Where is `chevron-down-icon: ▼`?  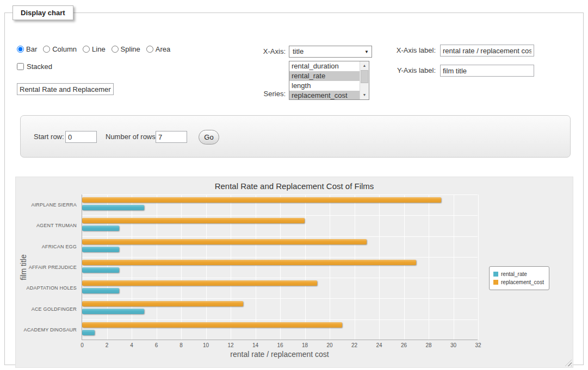 chevron-down-icon: ▼ is located at coordinates (367, 52).